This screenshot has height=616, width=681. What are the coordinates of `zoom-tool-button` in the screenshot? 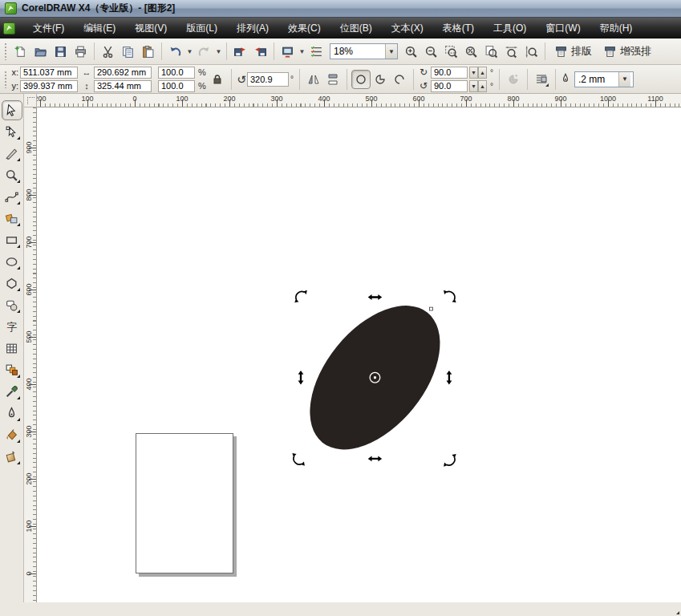 It's located at (12, 175).